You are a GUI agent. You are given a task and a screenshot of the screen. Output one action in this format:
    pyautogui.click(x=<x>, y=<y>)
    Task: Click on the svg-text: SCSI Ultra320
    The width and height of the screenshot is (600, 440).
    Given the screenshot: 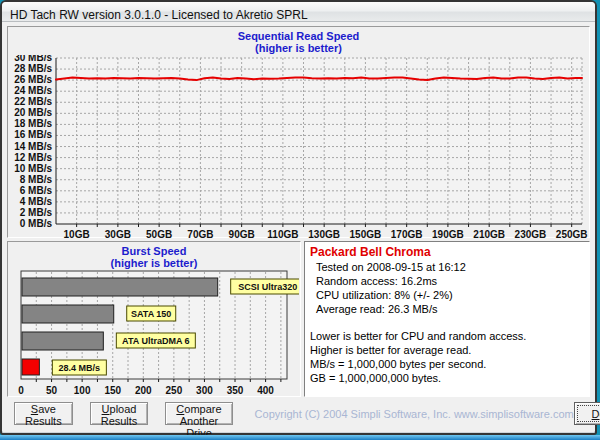 What is the action you would take?
    pyautogui.click(x=268, y=287)
    